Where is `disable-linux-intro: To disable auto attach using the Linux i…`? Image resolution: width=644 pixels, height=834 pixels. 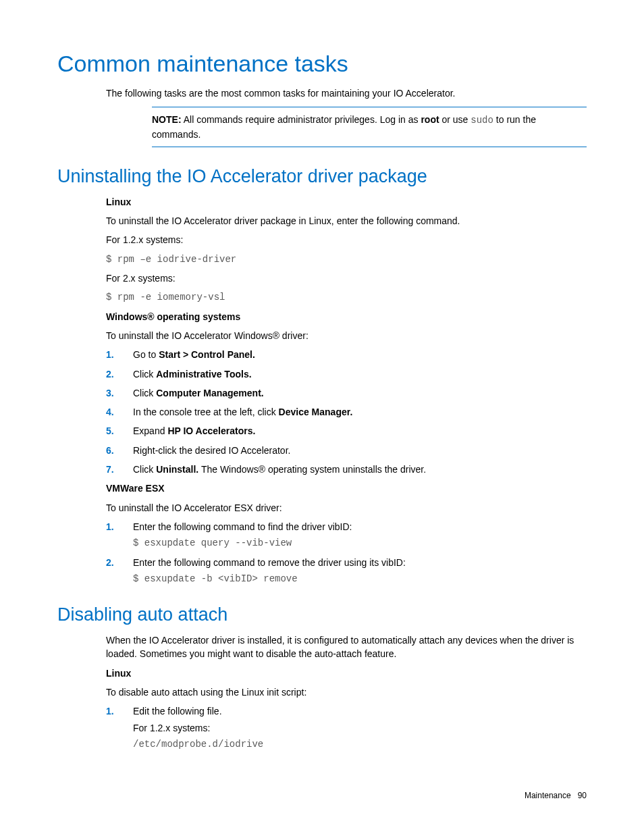
disable-linux-intro: To disable auto attach using the Linux i… is located at coordinates (346, 692).